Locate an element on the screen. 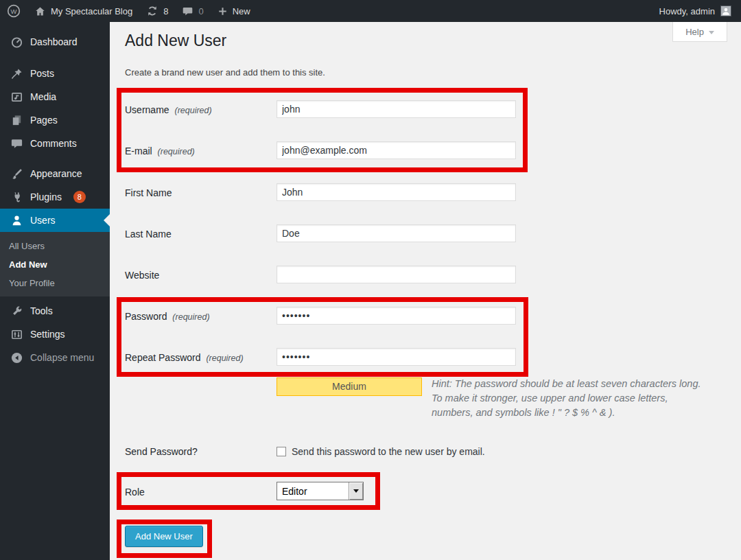 The height and width of the screenshot is (560, 741). sidebar-item-label: Comments is located at coordinates (54, 143).